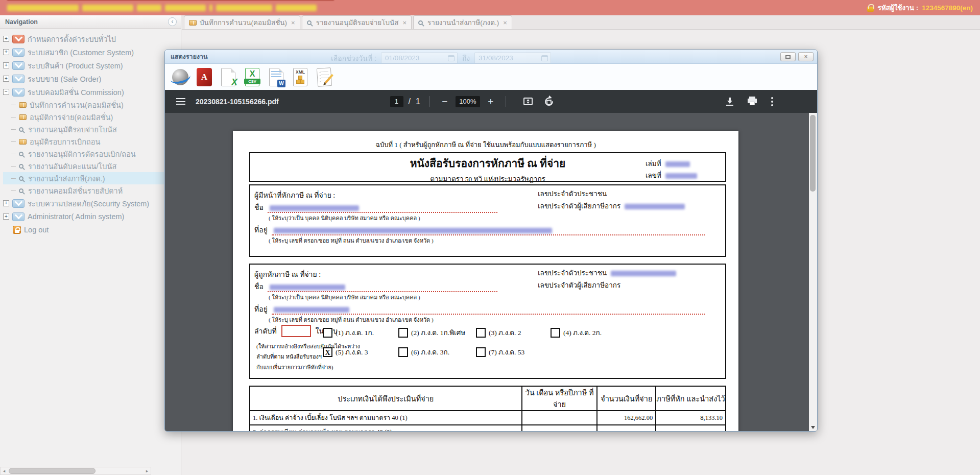  What do you see at coordinates (92, 230) in the screenshot?
I see `sidebar-item-logout: Log out` at bounding box center [92, 230].